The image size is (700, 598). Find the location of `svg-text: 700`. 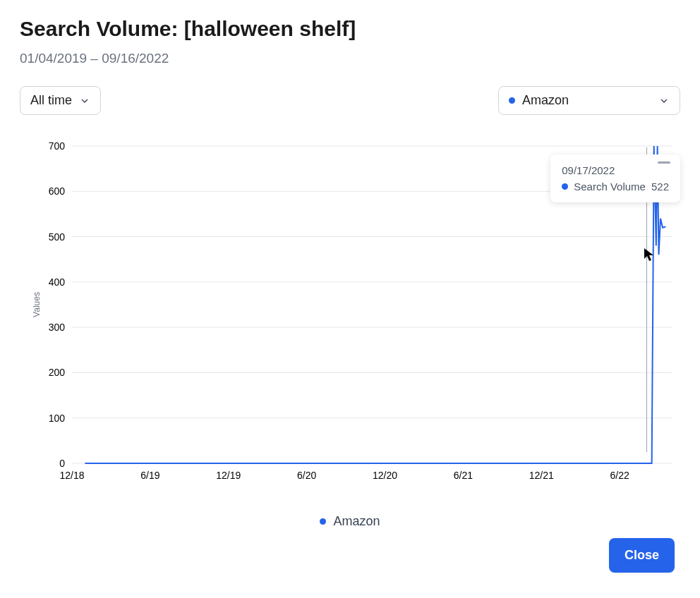

svg-text: 700 is located at coordinates (57, 146).